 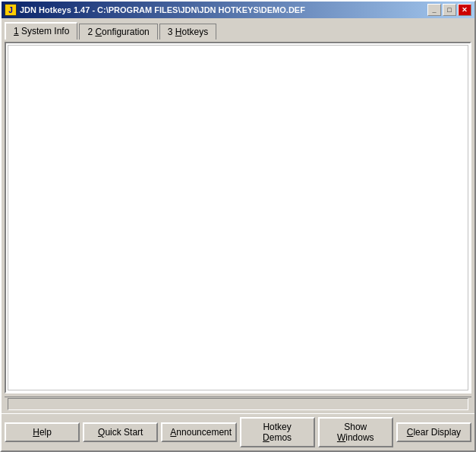 I want to click on button-bar: Help Quick Start Announcement Hotkey Dem…, so click(x=238, y=431).